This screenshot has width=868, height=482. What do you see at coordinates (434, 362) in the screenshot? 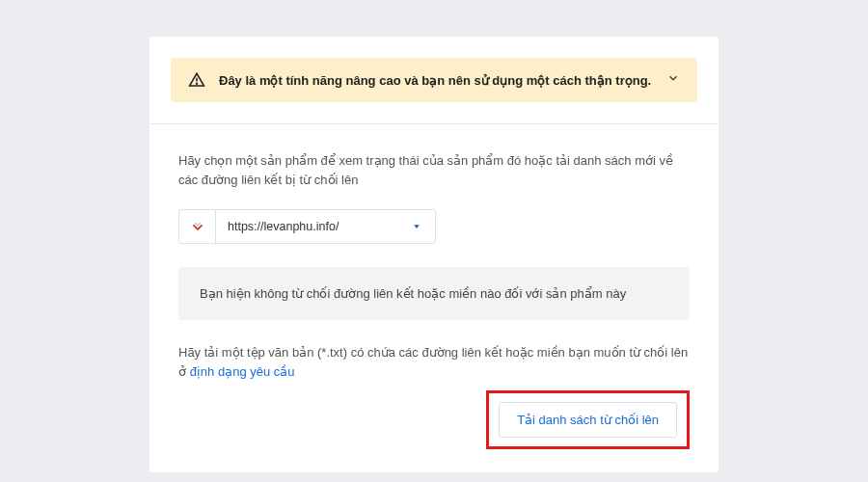
I see `upload-instruction: Hãy tải một tệp văn bản (*.txt) có chứa …` at bounding box center [434, 362].